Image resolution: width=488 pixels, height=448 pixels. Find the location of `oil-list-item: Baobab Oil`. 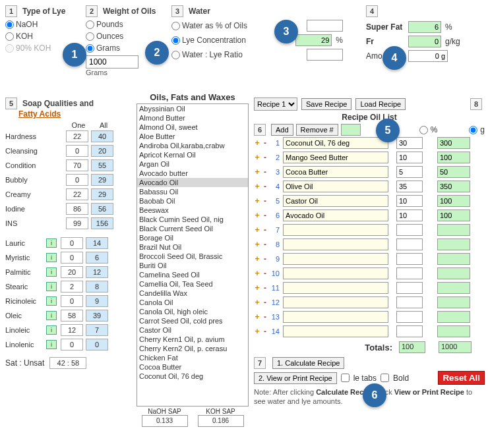

oil-list-item: Baobab Oil is located at coordinates (193, 201).